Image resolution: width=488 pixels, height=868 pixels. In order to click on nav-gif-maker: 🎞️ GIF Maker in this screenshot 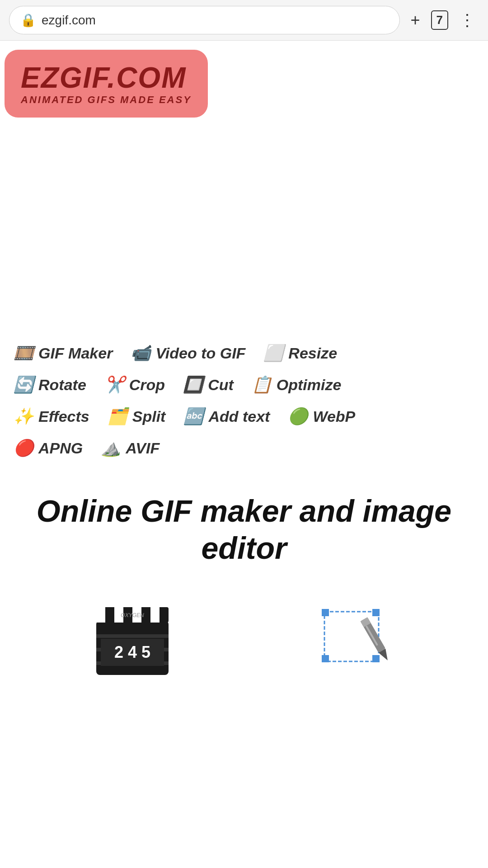, I will do `click(63, 353)`.